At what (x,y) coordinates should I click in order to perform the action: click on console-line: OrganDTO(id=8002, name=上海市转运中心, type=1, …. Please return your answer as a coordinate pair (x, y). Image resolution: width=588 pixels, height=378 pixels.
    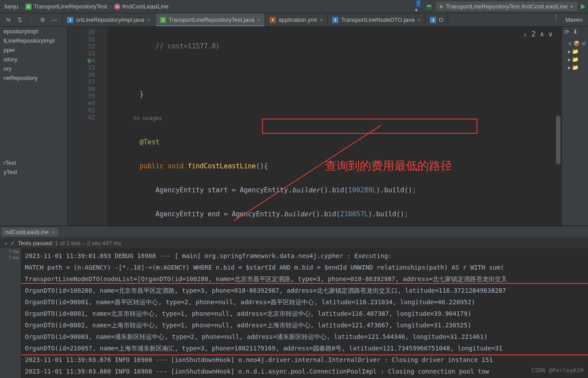
    Looking at the image, I should click on (305, 325).